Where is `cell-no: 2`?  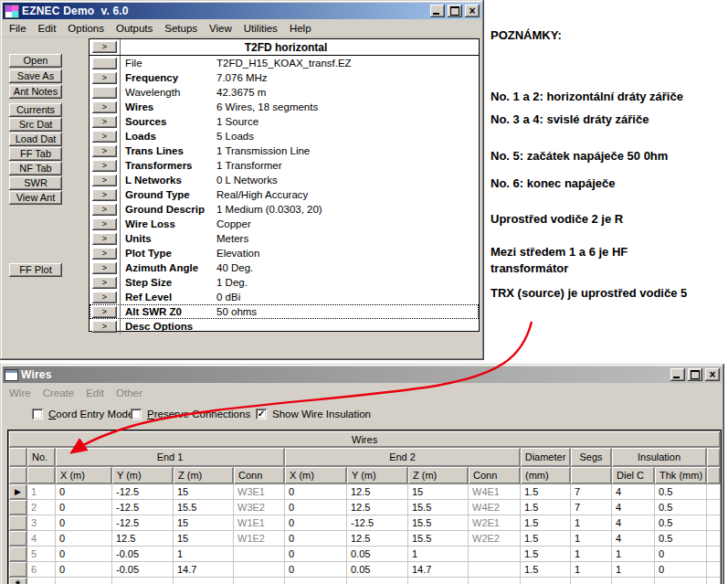
cell-no: 2 is located at coordinates (42, 508).